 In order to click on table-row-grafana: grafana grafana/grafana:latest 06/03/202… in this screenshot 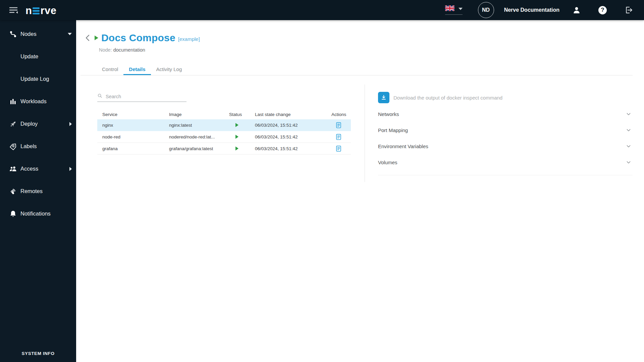, I will do `click(224, 149)`.